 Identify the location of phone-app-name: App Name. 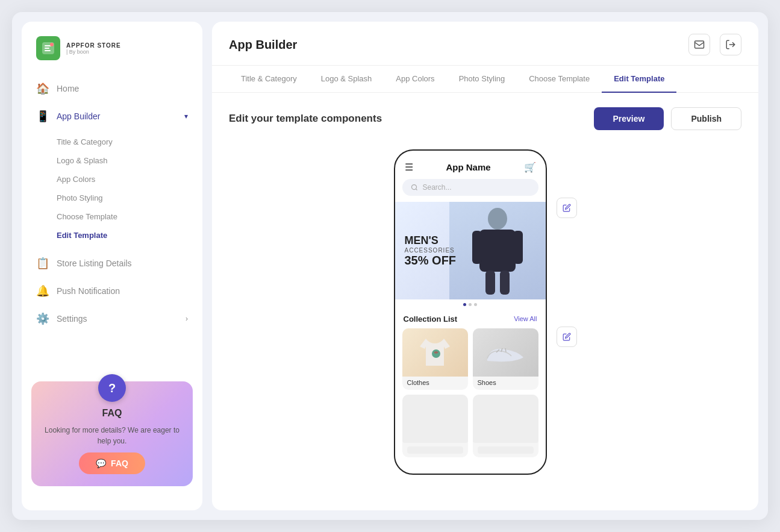
(468, 167).